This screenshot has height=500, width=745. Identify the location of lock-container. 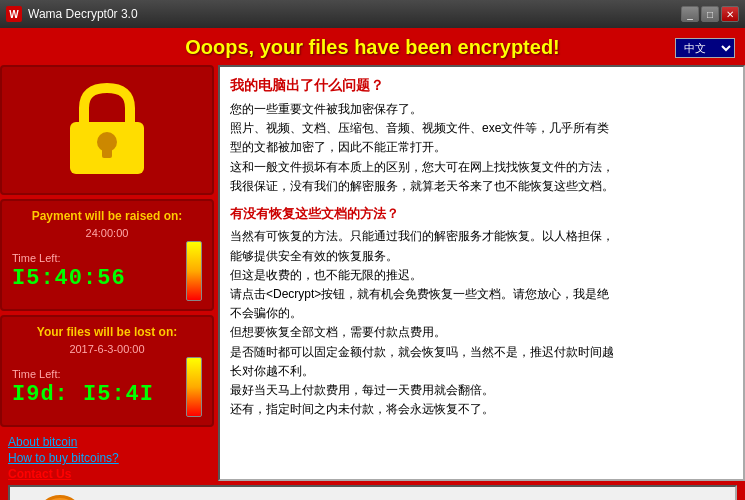
(107, 130).